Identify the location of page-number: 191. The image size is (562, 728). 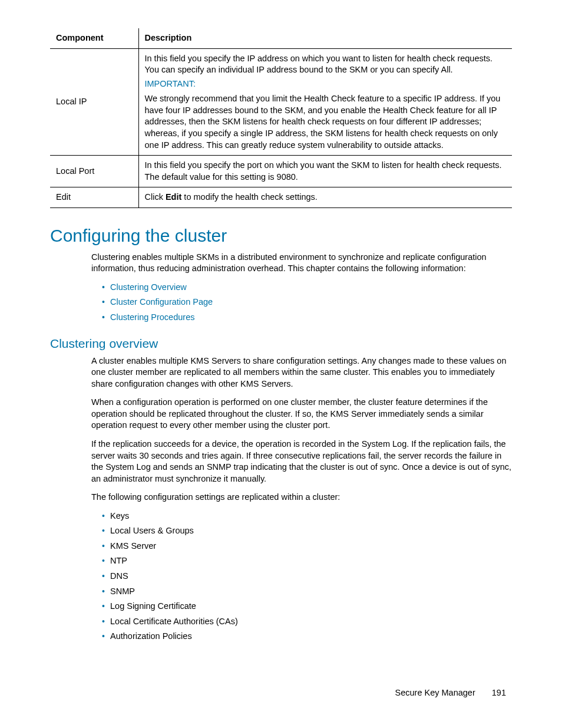
(499, 693).